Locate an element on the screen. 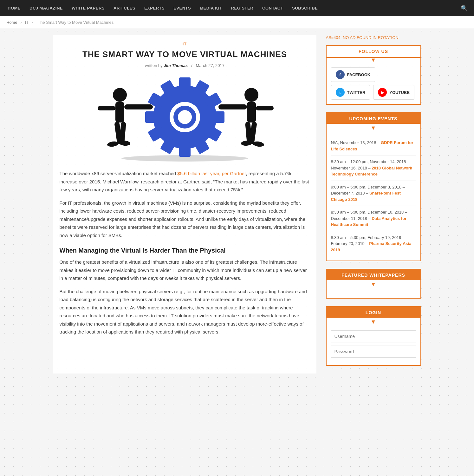 The width and height of the screenshot is (474, 476). facebook-label: FACEBOOK is located at coordinates (359, 75).